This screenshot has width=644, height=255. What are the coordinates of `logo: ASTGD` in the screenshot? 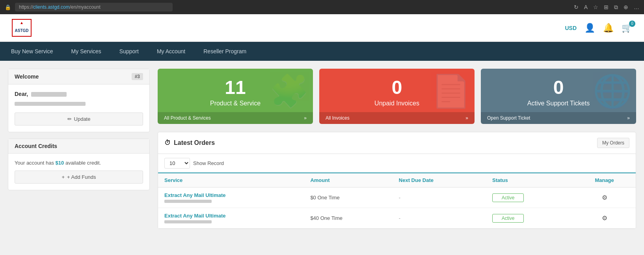 It's located at (22, 28).